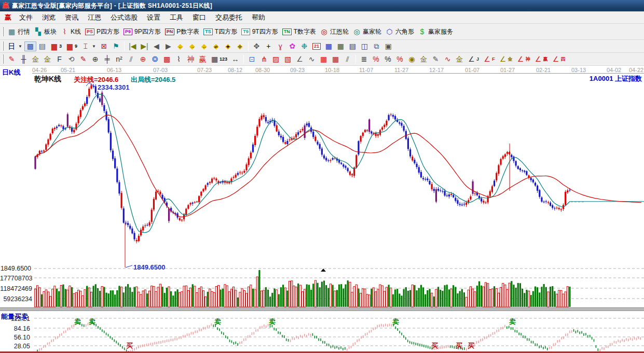  What do you see at coordinates (311, 59) in the screenshot?
I see `draw-wave2-button: ∿` at bounding box center [311, 59].